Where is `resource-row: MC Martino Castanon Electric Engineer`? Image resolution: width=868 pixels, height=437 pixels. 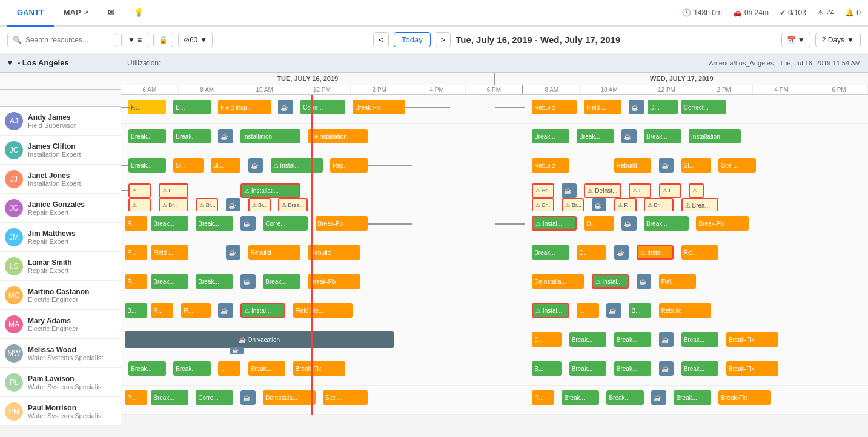
resource-row: MC Martino Castanon Electric Engineer is located at coordinates (61, 295).